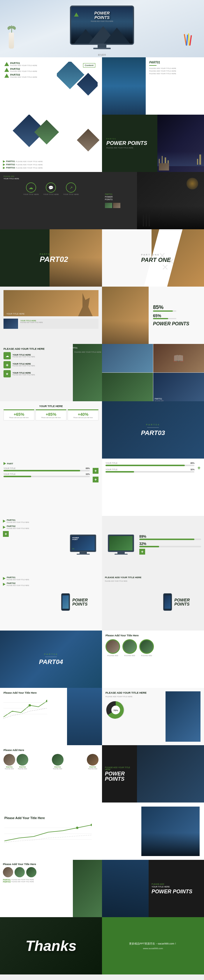  I want to click on stats-right: 89% 32% +, so click(170, 545).